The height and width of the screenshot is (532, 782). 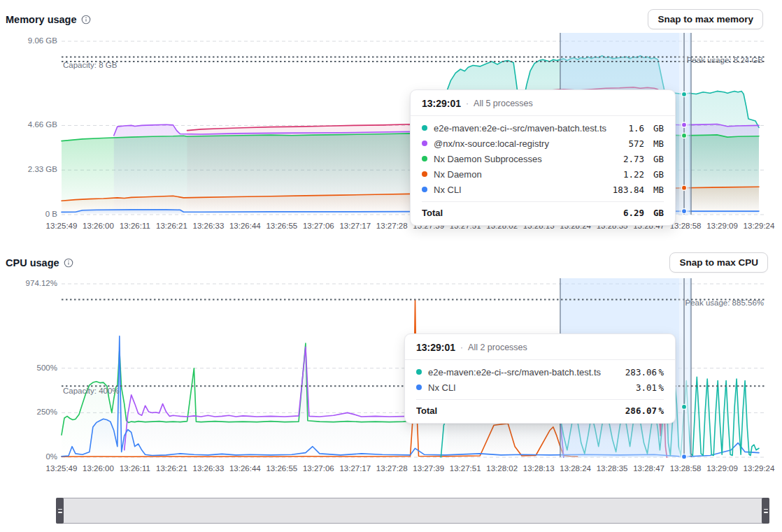 I want to click on tooltip-process-row: Nx Daemon1.22GB, so click(x=543, y=174).